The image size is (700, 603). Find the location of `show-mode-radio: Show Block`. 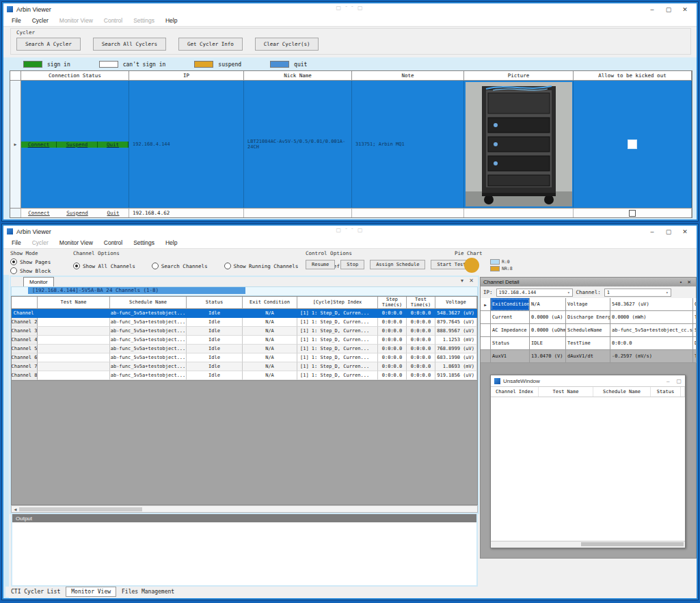

show-mode-radio: Show Block is located at coordinates (42, 271).